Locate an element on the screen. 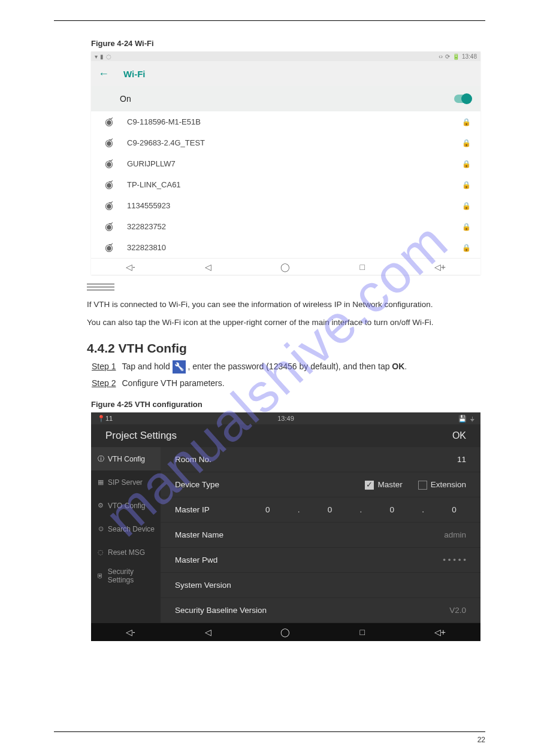 Image resolution: width=535 pixels, height=756 pixels. sidebar-item-reset-msg: ◌ Reset MSG is located at coordinates (126, 552).